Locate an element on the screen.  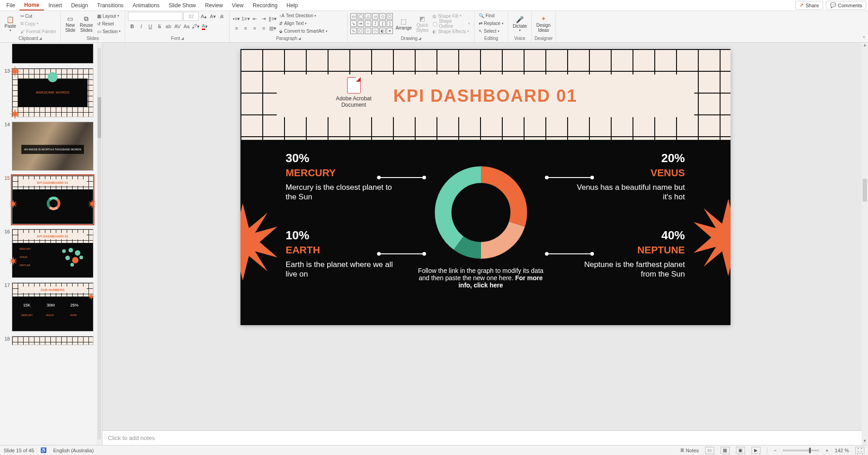
chart-caption: Follow the link in the graph to modify i… is located at coordinates (481, 278).